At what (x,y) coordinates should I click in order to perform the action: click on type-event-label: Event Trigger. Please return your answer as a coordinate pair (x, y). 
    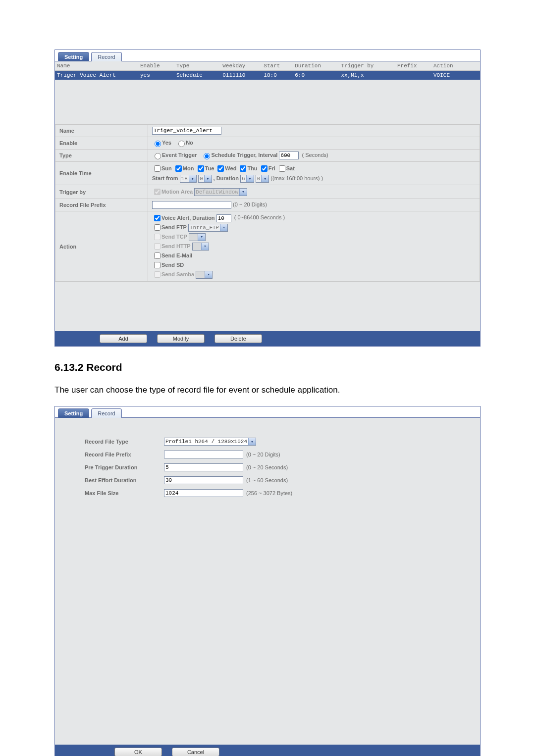
    Looking at the image, I should click on (179, 155).